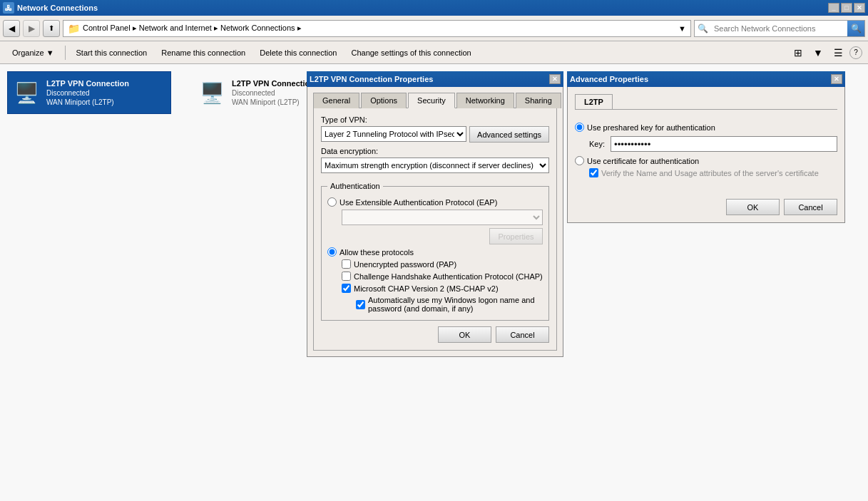 The height and width of the screenshot is (501, 868). Describe the element at coordinates (384, 100) in the screenshot. I see `tab-options: Options` at that location.